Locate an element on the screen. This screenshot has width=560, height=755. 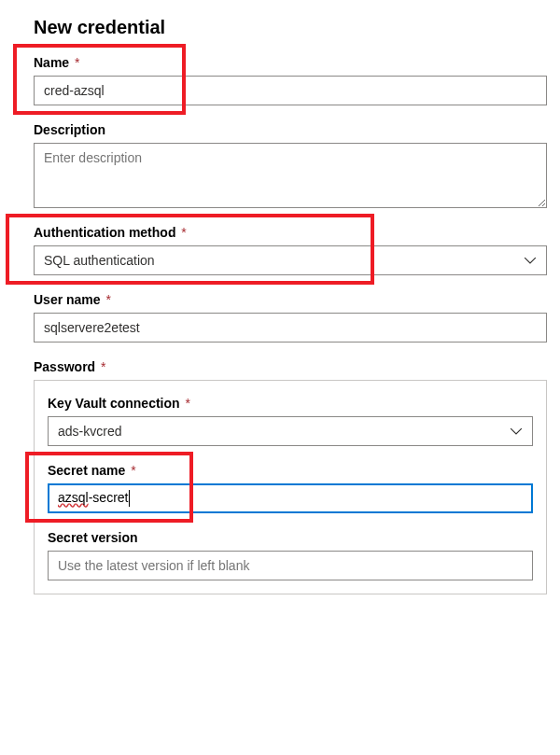
auth-method-field: Authentication method * SQL authenticati… is located at coordinates (290, 250).